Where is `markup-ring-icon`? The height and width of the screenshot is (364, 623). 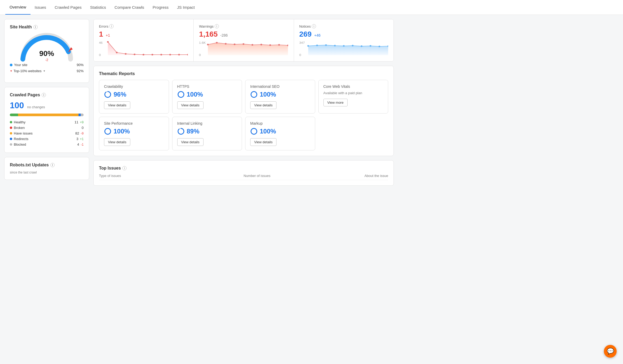 markup-ring-icon is located at coordinates (254, 131).